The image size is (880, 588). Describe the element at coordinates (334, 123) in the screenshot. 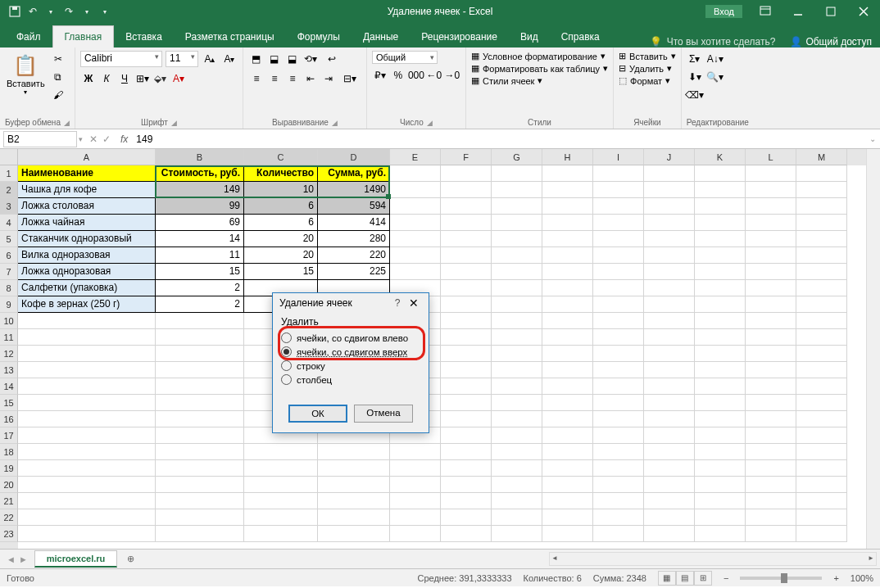

I see `launcher-icon: ◢` at that location.